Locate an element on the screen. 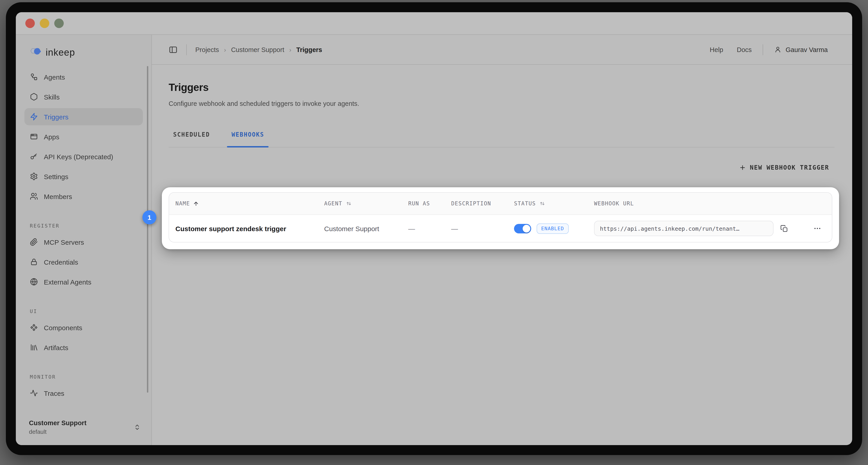 This screenshot has height=465, width=868. sidebar-item-traces: Traces is located at coordinates (84, 393).